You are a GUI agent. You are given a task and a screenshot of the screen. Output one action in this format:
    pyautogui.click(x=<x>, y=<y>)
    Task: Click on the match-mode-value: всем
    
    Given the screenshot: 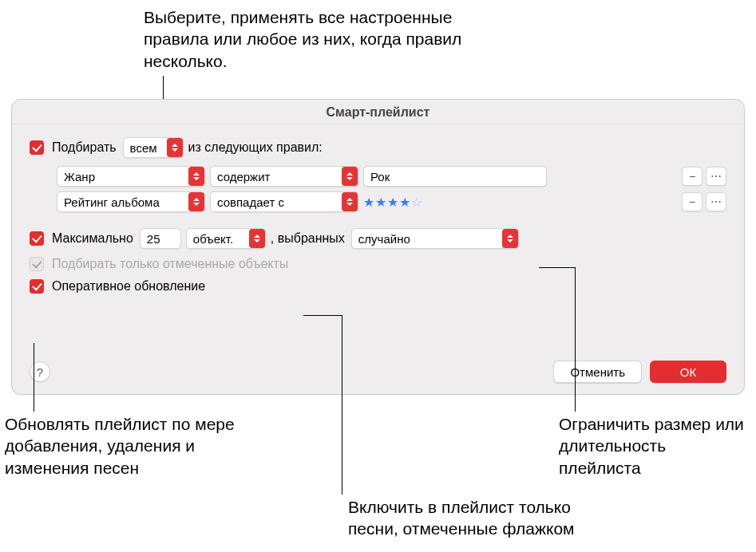 What is the action you would take?
    pyautogui.click(x=146, y=148)
    